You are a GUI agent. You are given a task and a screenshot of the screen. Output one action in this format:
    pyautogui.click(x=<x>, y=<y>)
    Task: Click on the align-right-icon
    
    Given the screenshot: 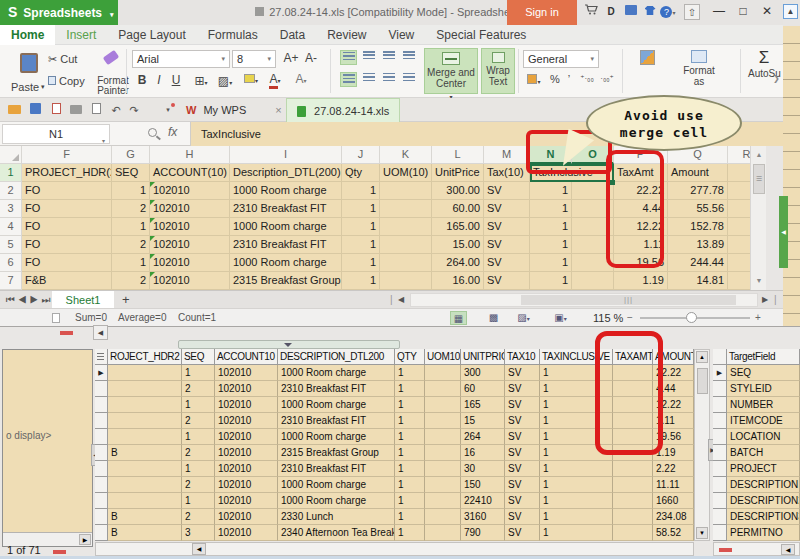 What is the action you would take?
    pyautogui.click(x=388, y=80)
    